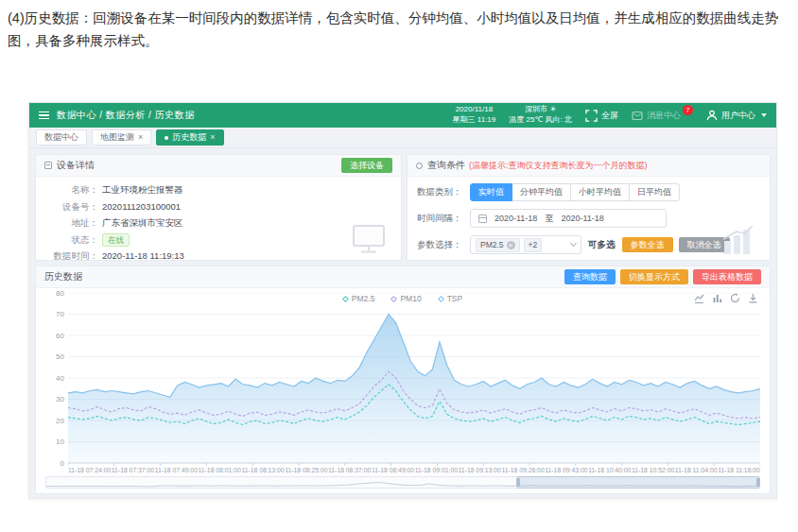  What do you see at coordinates (541, 115) in the screenshot?
I see `weather-display: 深圳市 ☀ 温度 25℃ 风向: 北` at bounding box center [541, 115].